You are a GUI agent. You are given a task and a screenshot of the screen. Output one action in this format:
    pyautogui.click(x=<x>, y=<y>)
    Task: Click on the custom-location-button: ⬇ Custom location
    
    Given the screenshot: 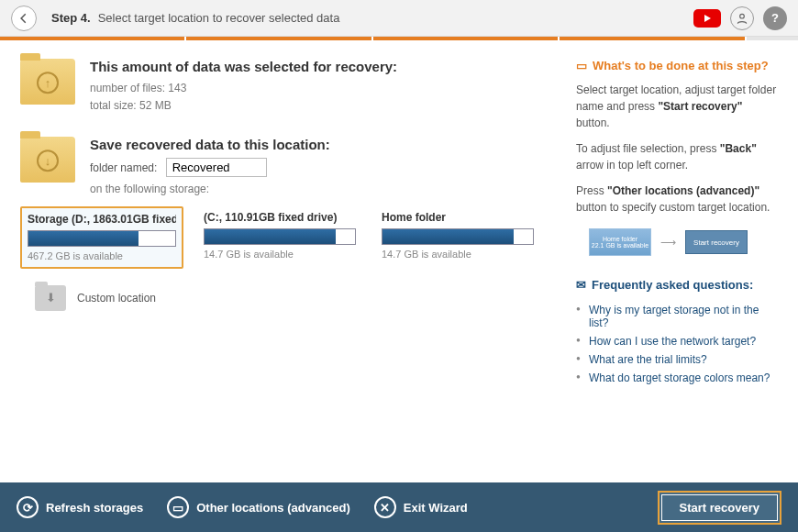 What is the action you would take?
    pyautogui.click(x=290, y=298)
    